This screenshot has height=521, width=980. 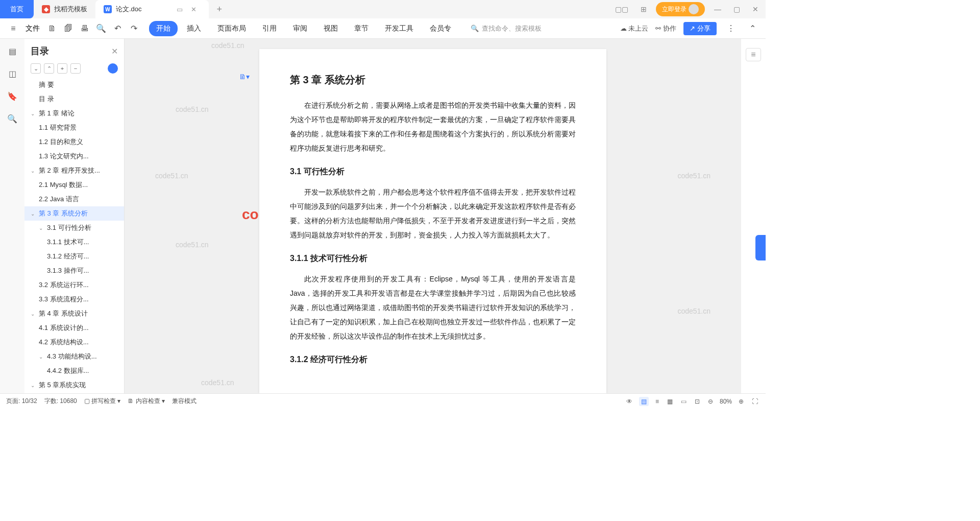 I want to click on spell-check: ▢ 拼写检查 ▾, so click(x=103, y=401).